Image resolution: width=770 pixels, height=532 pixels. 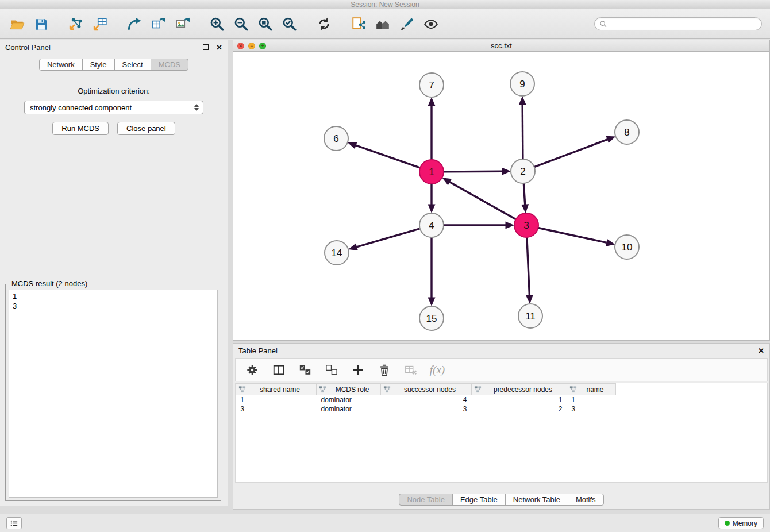 I want to click on refresh-view-button, so click(x=324, y=24).